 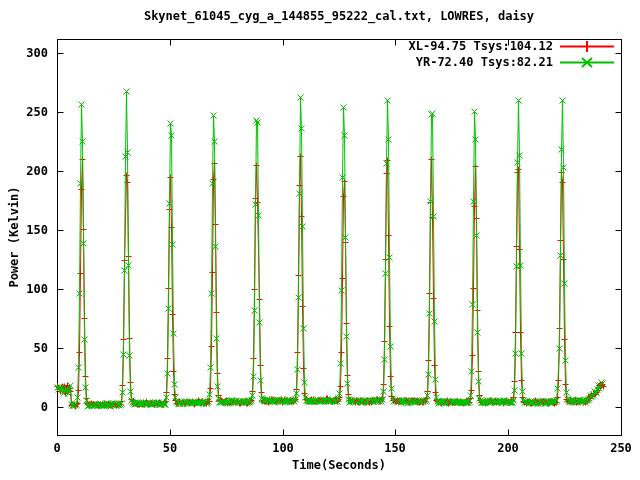 I want to click on legend-label-xl: XL-94.75 Tsys:104.12, so click(x=482, y=46).